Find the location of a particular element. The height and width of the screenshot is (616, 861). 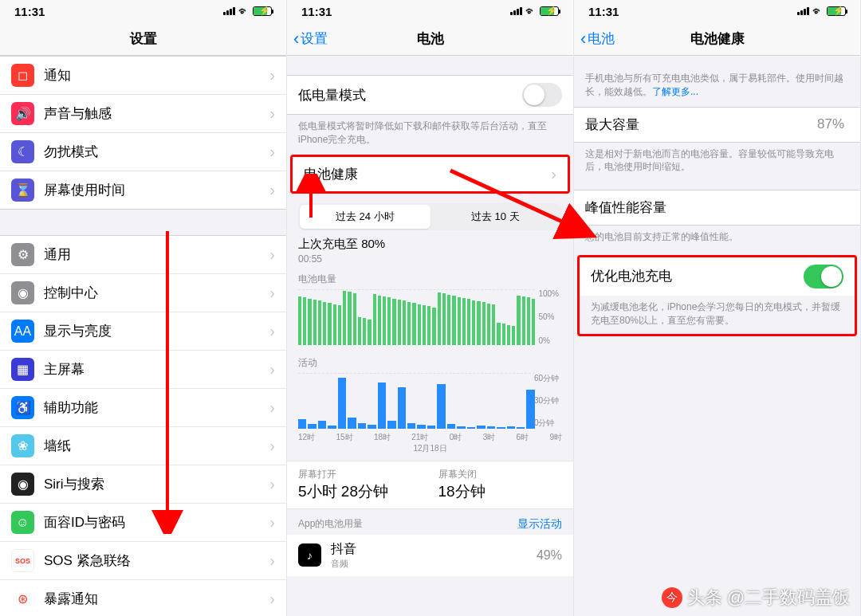

settings-row: ⊛暴露通知› is located at coordinates (144, 598).